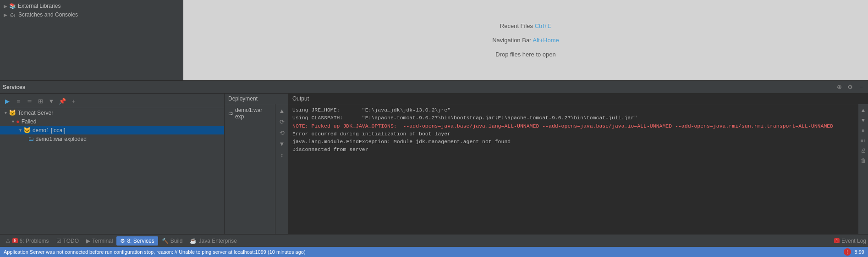 This screenshot has width=868, height=257. Describe the element at coordinates (73, 101) in the screenshot. I see `add-service-button: +` at that location.